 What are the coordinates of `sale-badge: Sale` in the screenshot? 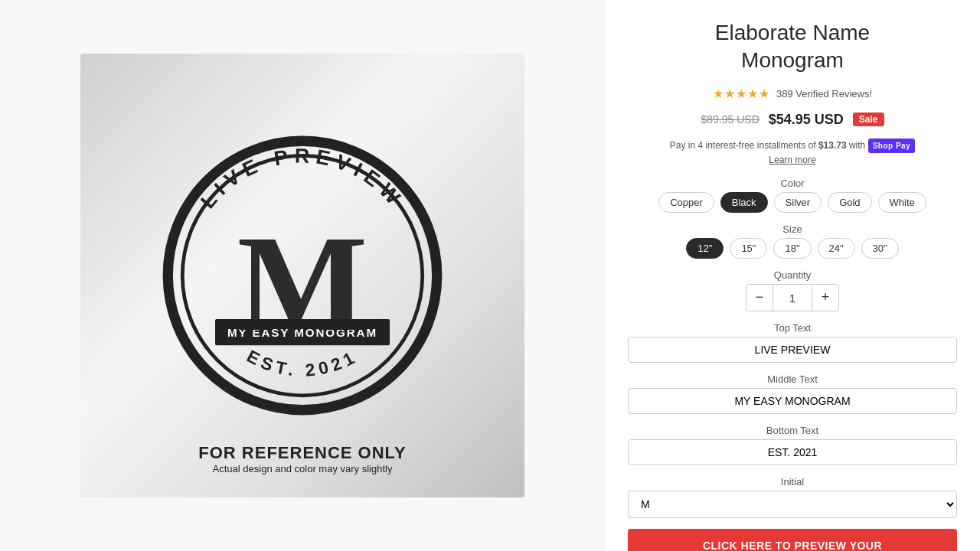 It's located at (868, 119).